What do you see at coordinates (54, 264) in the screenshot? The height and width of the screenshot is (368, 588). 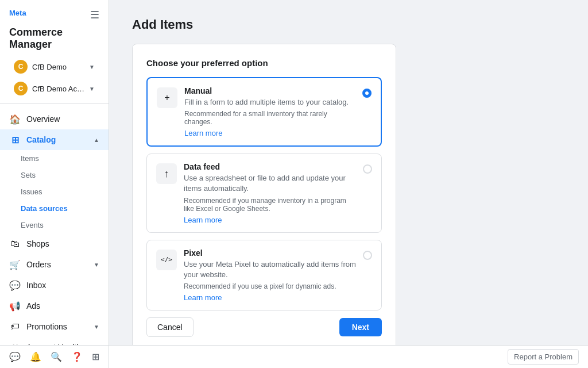 I see `sidebar-item-orders: 🛒 Orders ▼` at bounding box center [54, 264].